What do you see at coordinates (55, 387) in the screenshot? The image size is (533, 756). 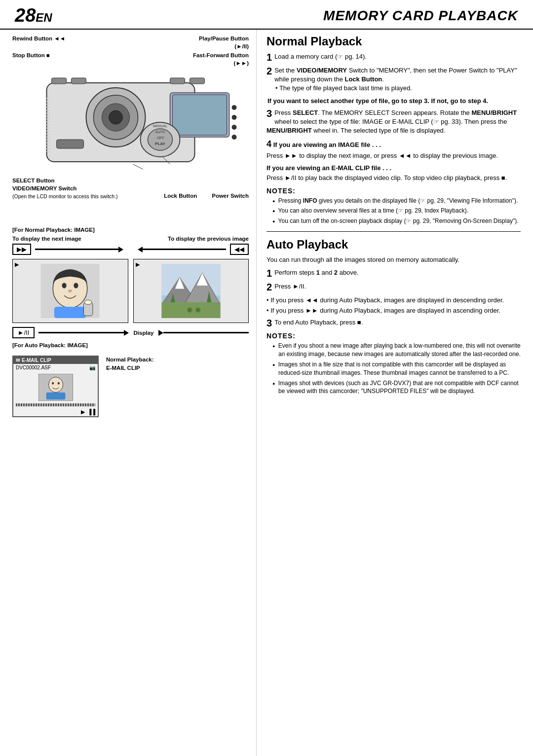 I see `email-clip-box: ✉ E-MAIL CLIP DVC00002.ASF 📷` at bounding box center [55, 387].